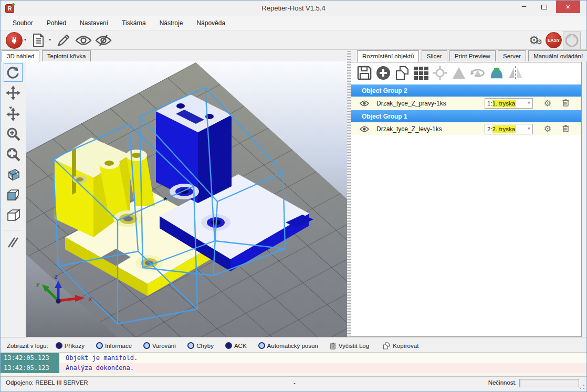 Image resolution: width=587 pixels, height=392 pixels. I want to click on toggle-commands: Příkazy, so click(70, 345).